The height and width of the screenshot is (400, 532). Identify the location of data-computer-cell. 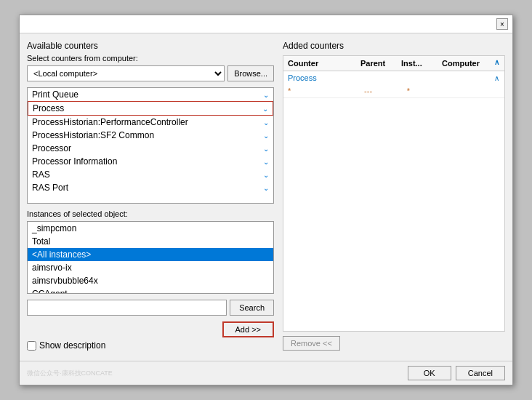
(475, 91).